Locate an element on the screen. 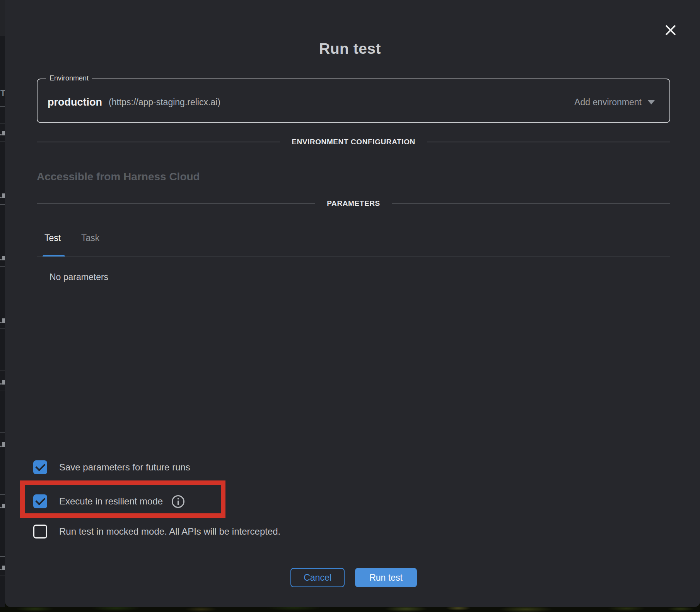 Image resolution: width=700 pixels, height=612 pixels. background-page-sliver: T is located at coordinates (2, 303).